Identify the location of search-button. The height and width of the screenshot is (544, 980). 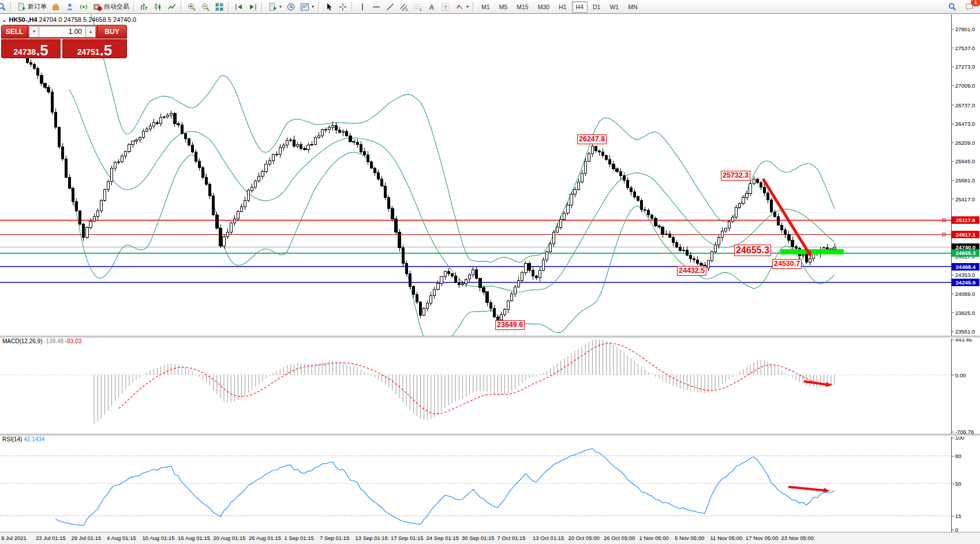
(952, 7).